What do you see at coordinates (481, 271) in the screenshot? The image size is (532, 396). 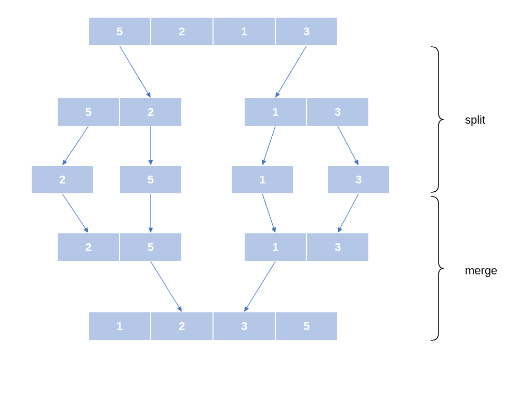 I see `phase-label-merge: merge` at bounding box center [481, 271].